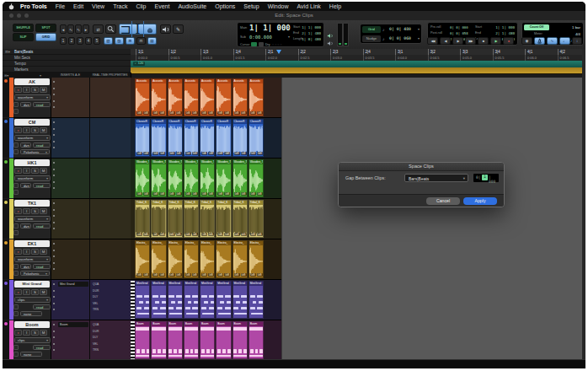 The image size is (588, 371). What do you see at coordinates (72, 40) in the screenshot?
I see `zoom-preset-2: 2` at bounding box center [72, 40].